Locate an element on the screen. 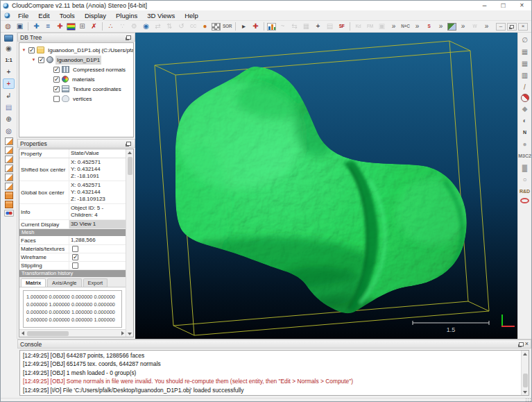 The height and width of the screenshot is (402, 532). gear-icon: ⚙ is located at coordinates (135, 26).